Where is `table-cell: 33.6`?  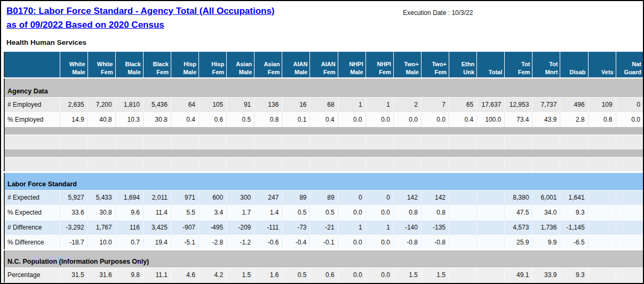 table-cell: 33.6 is located at coordinates (74, 212).